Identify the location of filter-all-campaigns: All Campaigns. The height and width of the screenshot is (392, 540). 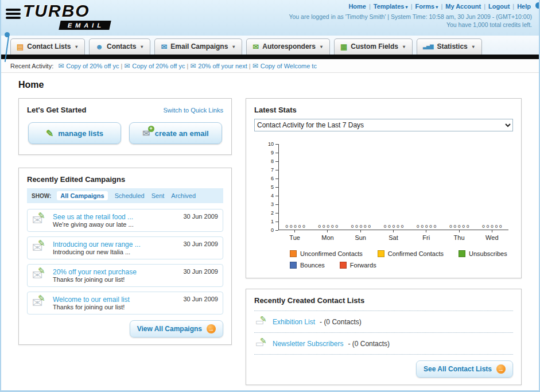
(82, 196).